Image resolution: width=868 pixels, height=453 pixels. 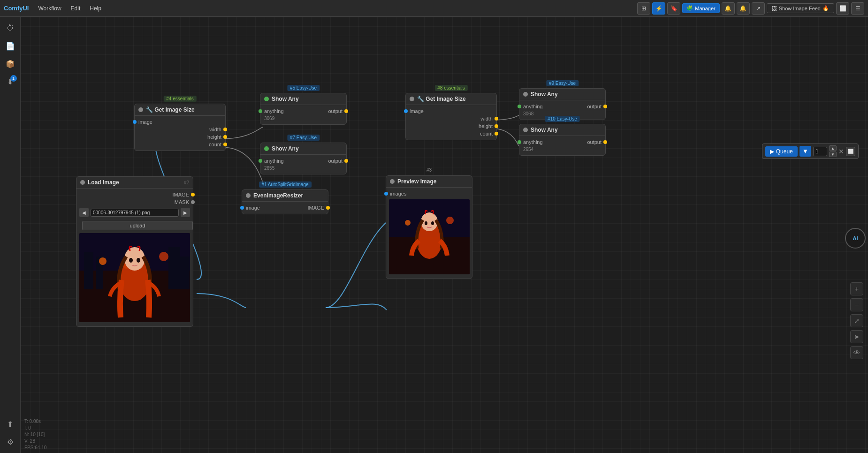 What do you see at coordinates (36, 435) in the screenshot?
I see `status-n: N: 10 [10]` at bounding box center [36, 435].